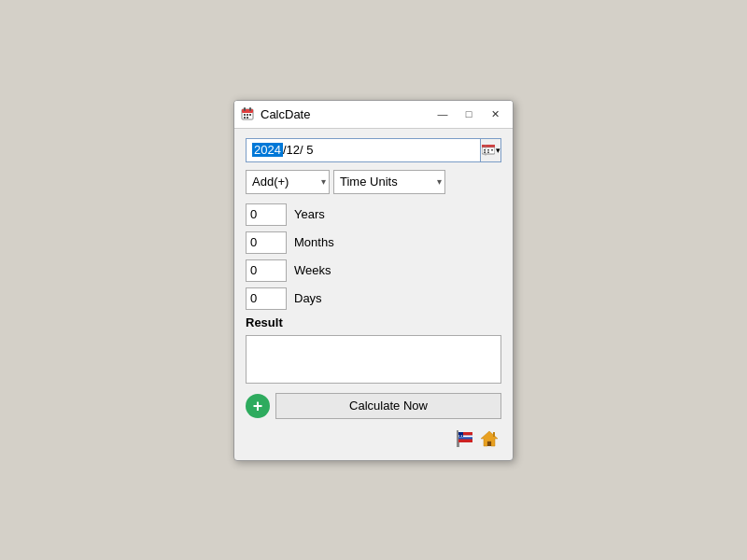 Image resolution: width=747 pixels, height=560 pixels. What do you see at coordinates (488, 150) in the screenshot?
I see `calendar-dropdown-icon` at bounding box center [488, 150].